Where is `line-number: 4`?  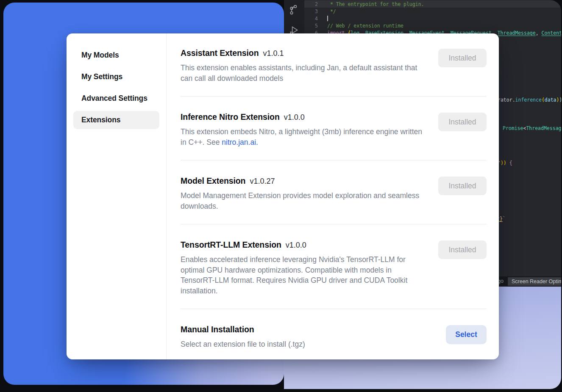 line-number: 4 is located at coordinates (313, 19).